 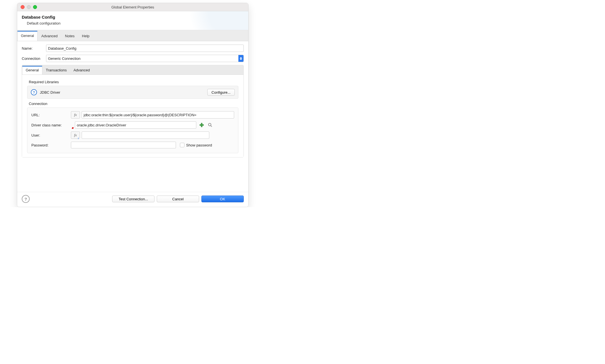 I want to click on connection-section-label: Connection, so click(x=134, y=104).